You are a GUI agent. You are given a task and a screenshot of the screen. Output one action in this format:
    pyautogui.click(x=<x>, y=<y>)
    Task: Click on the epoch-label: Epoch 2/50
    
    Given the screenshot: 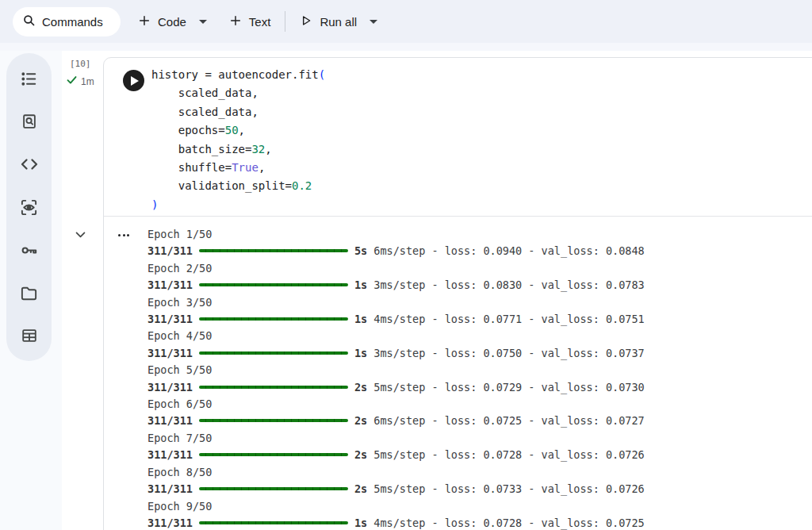 What is the action you would take?
    pyautogui.click(x=480, y=268)
    